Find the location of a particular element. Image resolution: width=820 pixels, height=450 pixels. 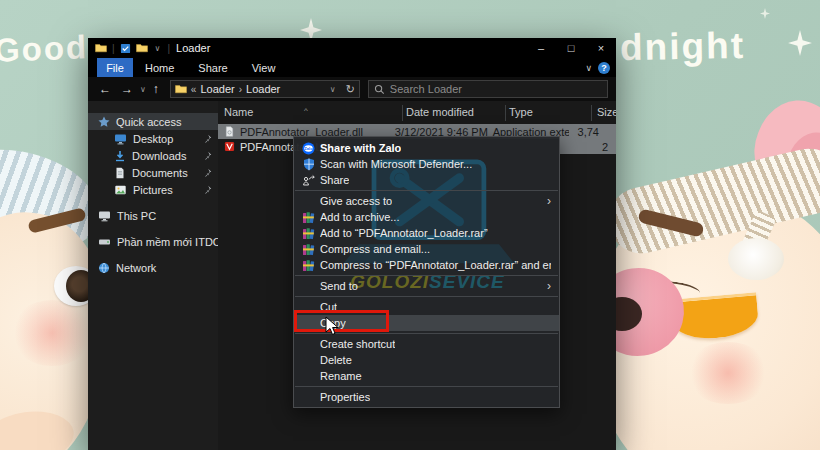

properties-icon is located at coordinates (126, 48).